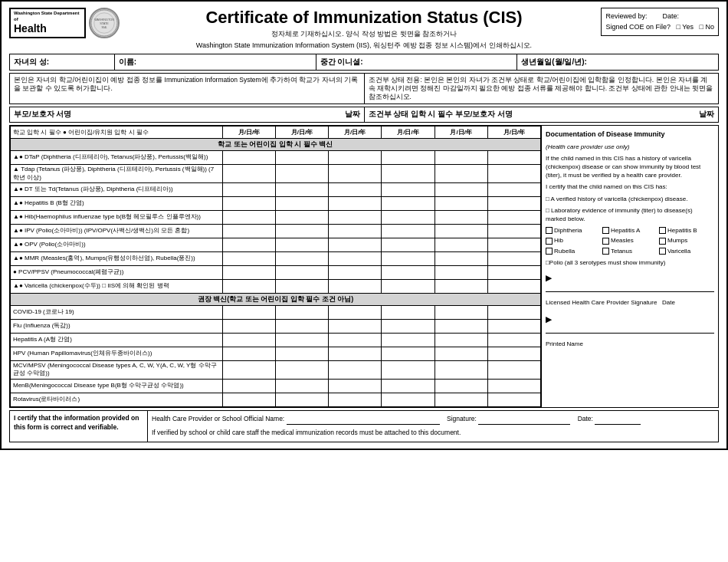  What do you see at coordinates (364, 29) in the screenshot?
I see `header-center: Certificate of Immunization Status (CIS)…` at bounding box center [364, 29].